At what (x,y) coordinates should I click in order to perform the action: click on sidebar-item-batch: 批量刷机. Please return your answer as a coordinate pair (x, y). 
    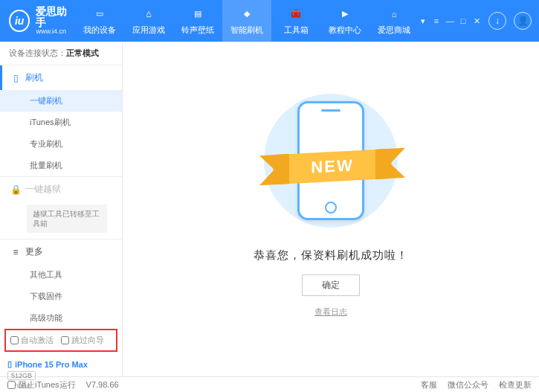
    Looking at the image, I should click on (61, 165).